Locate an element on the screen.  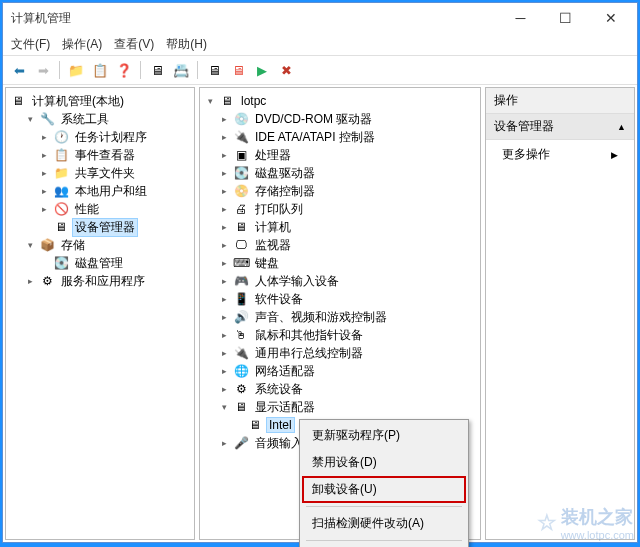
forward-icon: ➡ is located at coordinates (43, 70).